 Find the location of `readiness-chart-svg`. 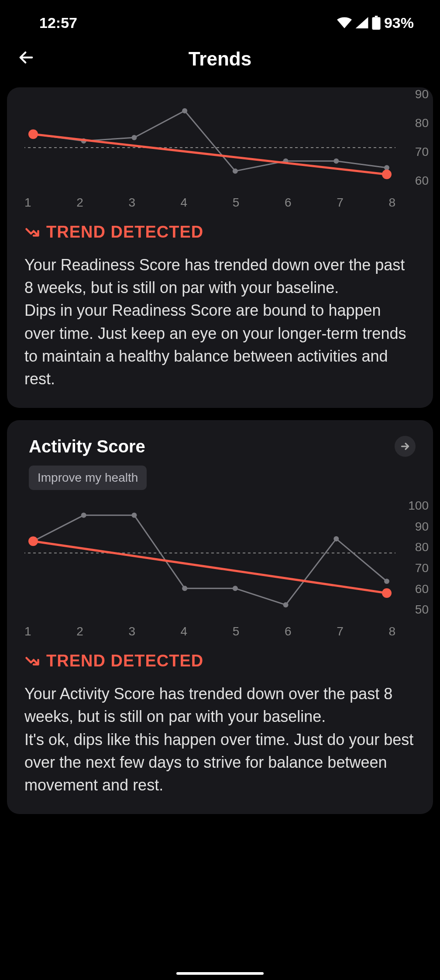

readiness-chart-svg is located at coordinates (210, 138).